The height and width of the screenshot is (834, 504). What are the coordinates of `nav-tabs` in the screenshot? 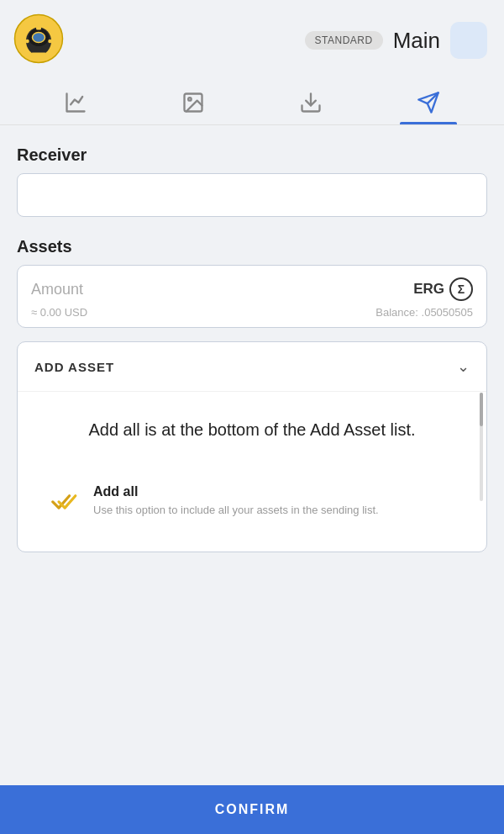 It's located at (252, 101).